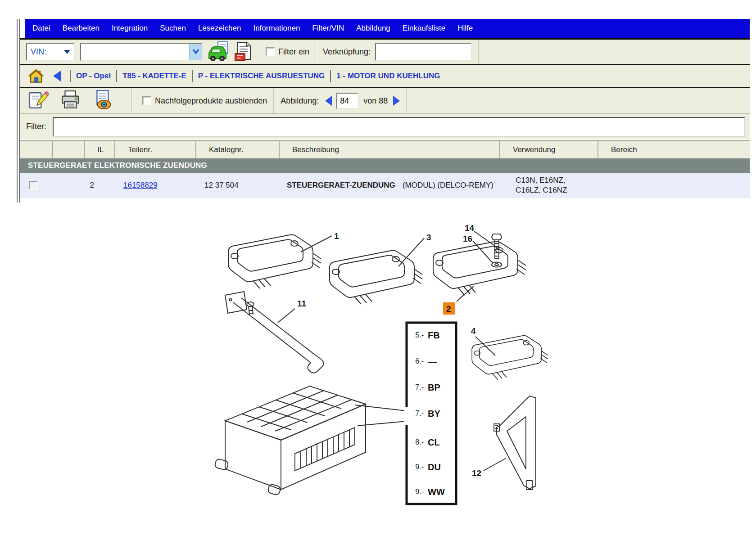 The width and height of the screenshot is (756, 540). What do you see at coordinates (373, 28) in the screenshot?
I see `menu-item-abbildung: Abbildung` at bounding box center [373, 28].